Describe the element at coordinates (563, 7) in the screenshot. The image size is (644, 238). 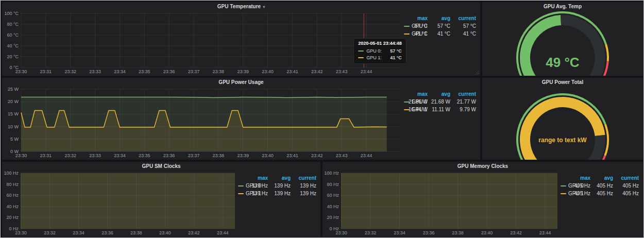
I see `panel-title-gpu-avg-temp: GPU Avg. Temp` at that location.